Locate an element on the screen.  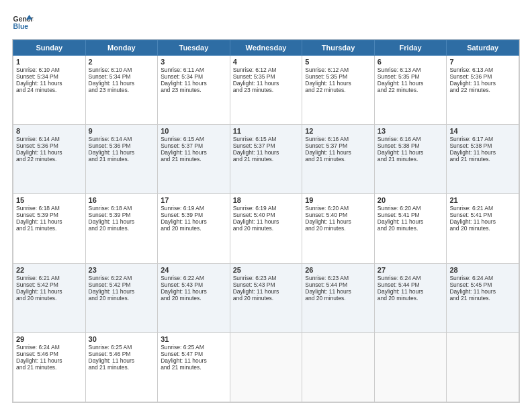
day-number: 23 is located at coordinates (122, 270).